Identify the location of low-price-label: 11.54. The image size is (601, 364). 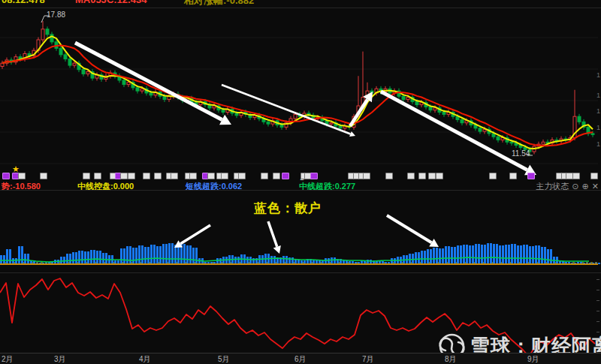
(521, 153).